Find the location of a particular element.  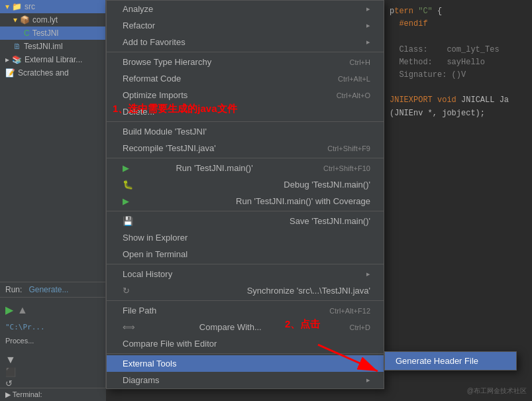

package-icon: 📦 is located at coordinates (25, 20).